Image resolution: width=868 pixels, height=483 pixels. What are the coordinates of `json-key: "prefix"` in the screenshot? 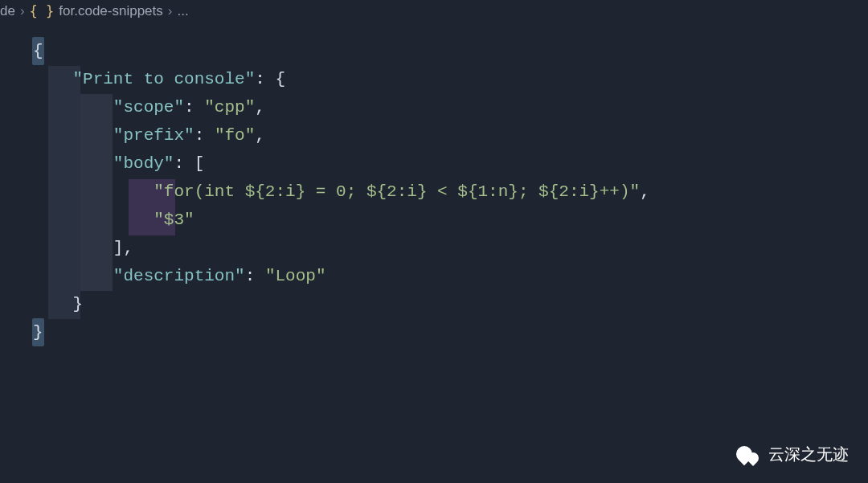 It's located at (154, 135).